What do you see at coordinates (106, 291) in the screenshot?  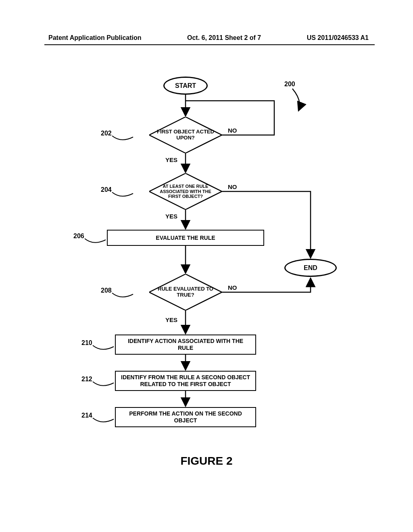 I see `ref-208: 208` at bounding box center [106, 291].